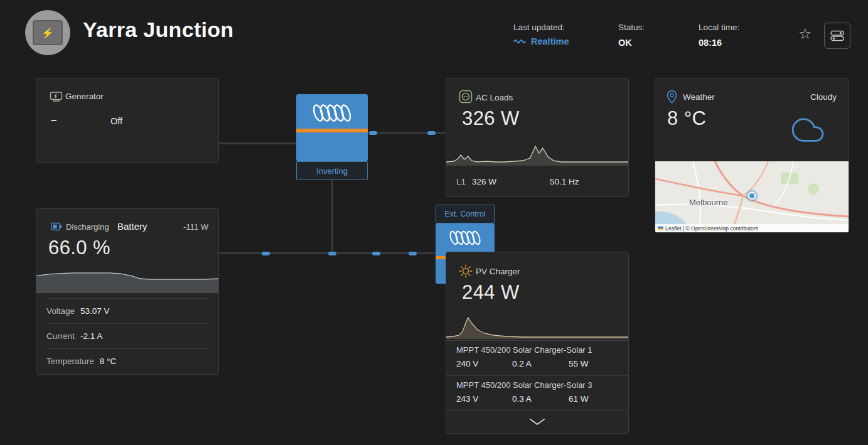 Image resolution: width=868 pixels, height=445 pixels. I want to click on site-logo: ⚡, so click(48, 33).